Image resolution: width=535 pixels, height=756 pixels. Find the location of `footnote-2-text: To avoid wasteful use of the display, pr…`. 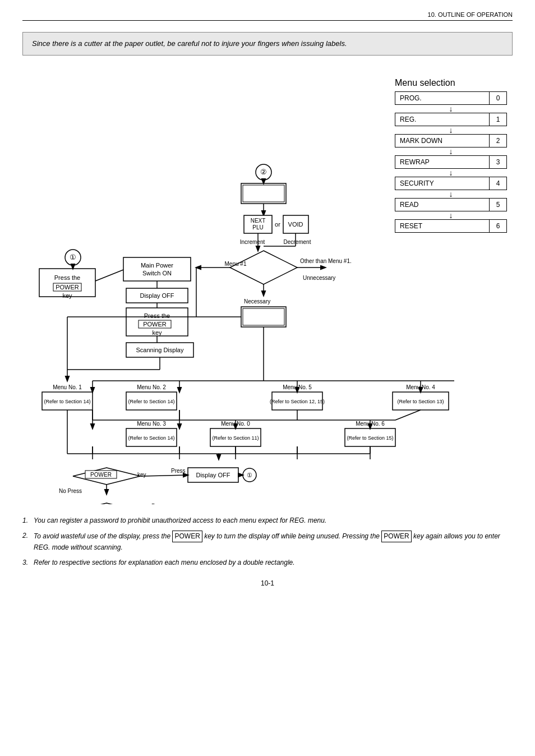

footnote-2-text: To avoid wasteful use of the display, pr… is located at coordinates (273, 542).